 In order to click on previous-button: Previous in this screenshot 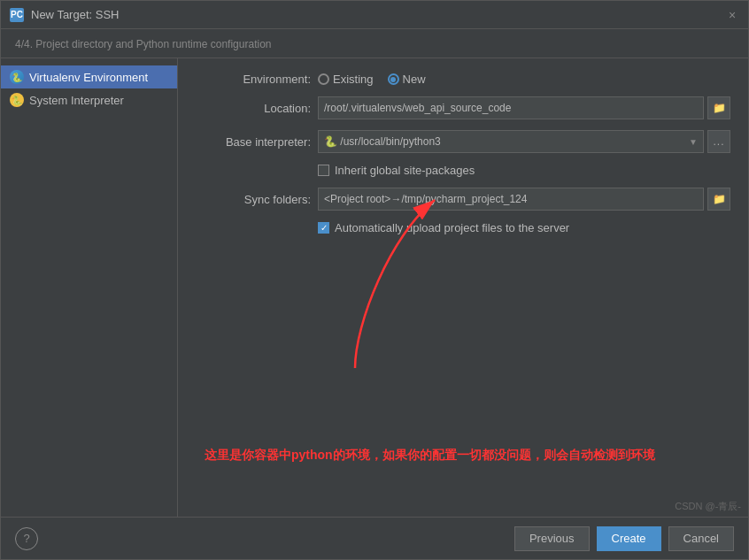, I will do `click(552, 539)`.